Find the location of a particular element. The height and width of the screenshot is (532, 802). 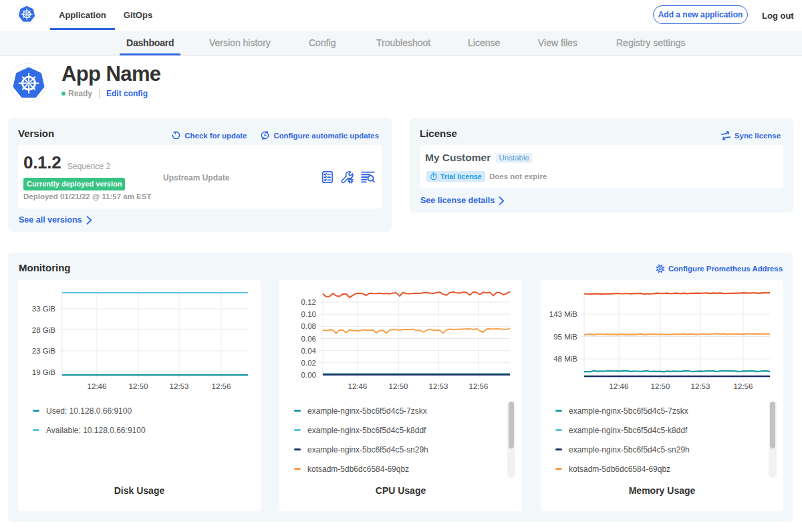

svg-text: 0.08 is located at coordinates (309, 326).